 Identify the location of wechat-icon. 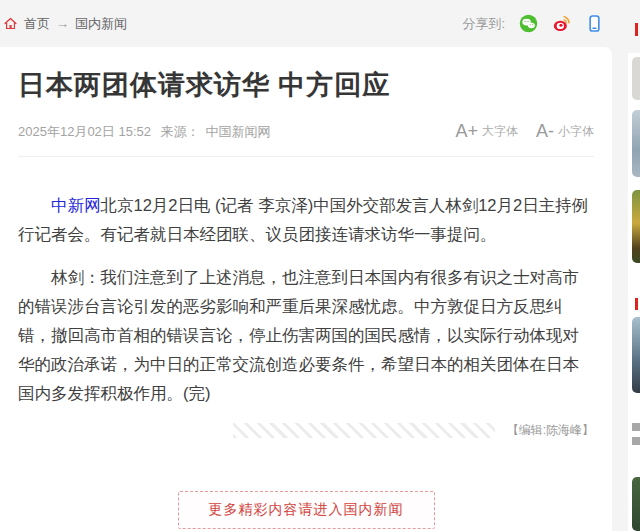
(528, 24).